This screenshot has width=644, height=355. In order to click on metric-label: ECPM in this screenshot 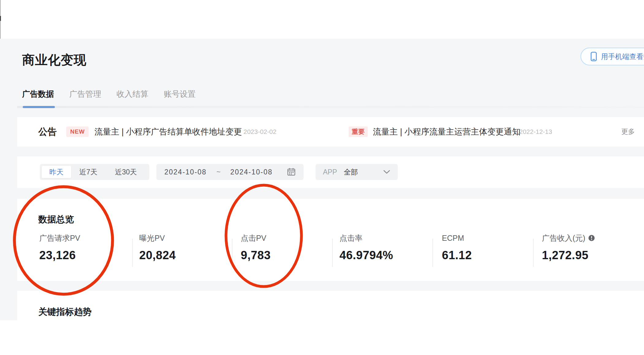, I will do `click(453, 238)`.